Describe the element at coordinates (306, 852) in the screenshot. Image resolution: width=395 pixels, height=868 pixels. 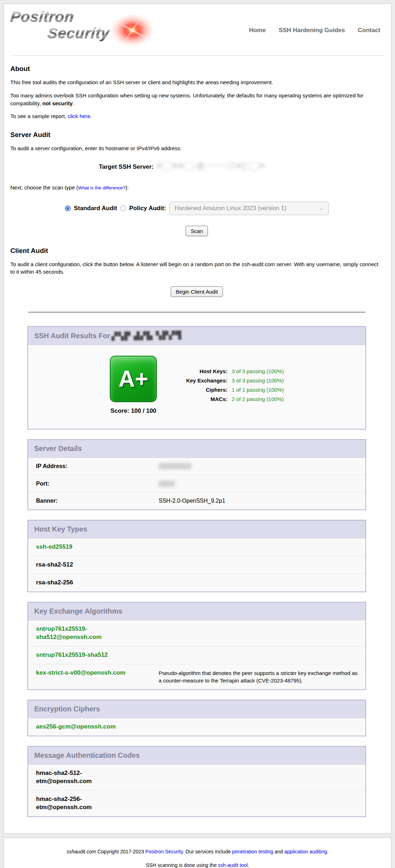
I see `inline-link: application auditing` at that location.